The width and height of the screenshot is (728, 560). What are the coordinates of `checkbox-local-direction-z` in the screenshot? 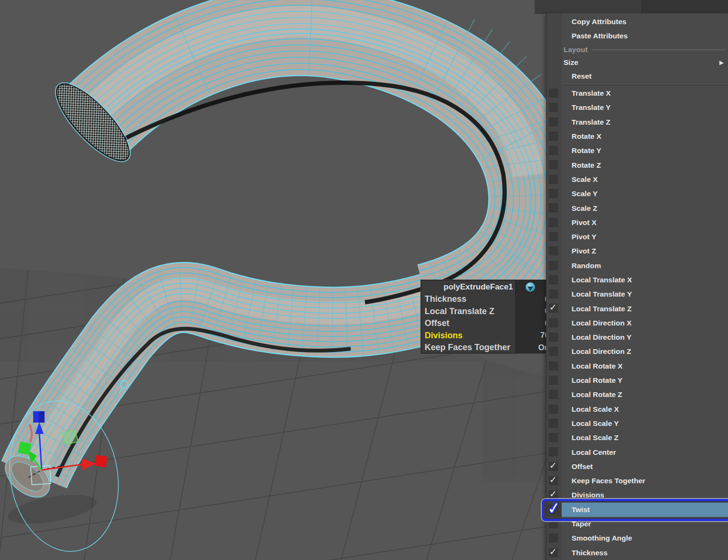 It's located at (554, 352).